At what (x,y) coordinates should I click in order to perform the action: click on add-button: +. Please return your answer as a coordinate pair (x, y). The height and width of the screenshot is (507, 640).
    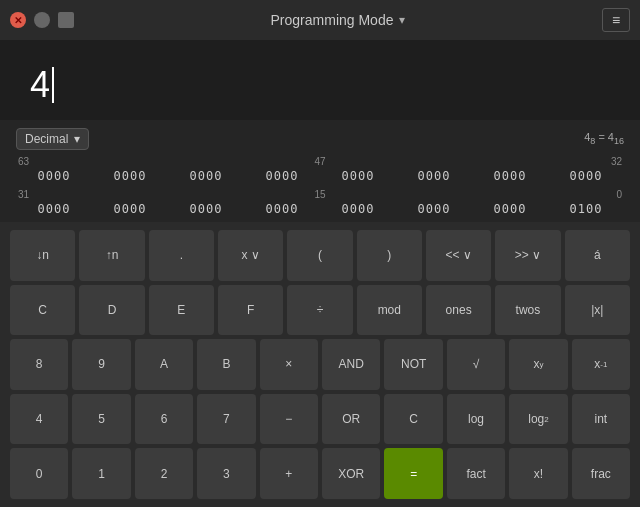
    Looking at the image, I should click on (289, 474).